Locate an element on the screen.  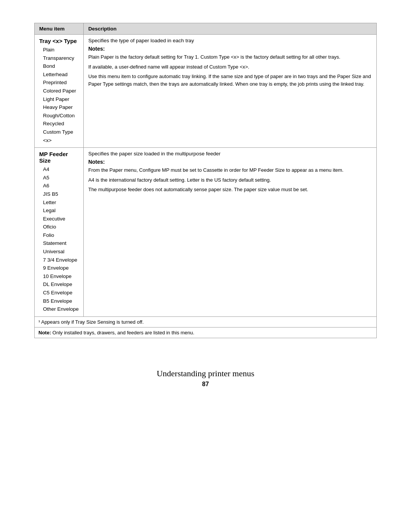
list-item: Transparency is located at coordinates (59, 58).